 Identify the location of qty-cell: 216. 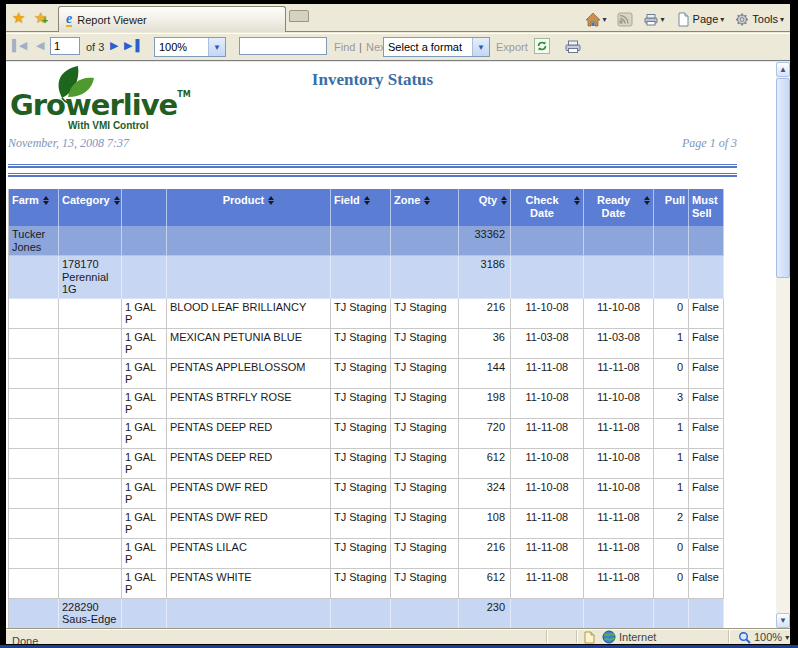
(485, 554).